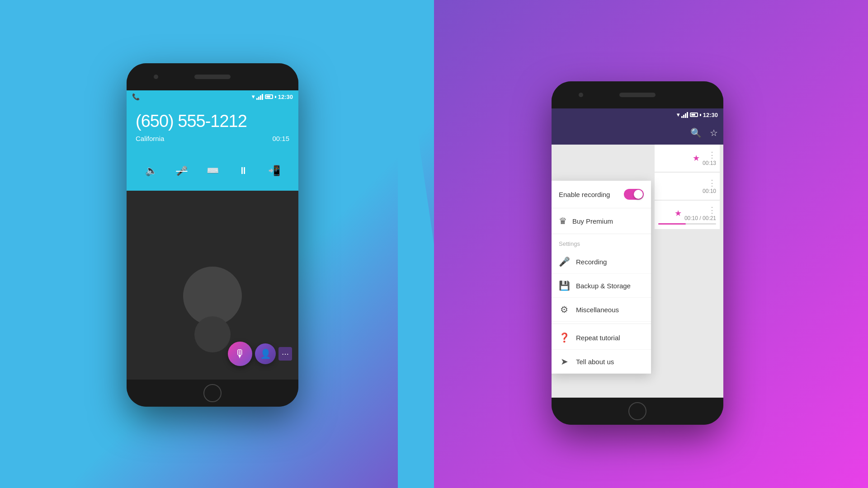 This screenshot has width=868, height=488. I want to click on contact-icon: 👤, so click(266, 354).